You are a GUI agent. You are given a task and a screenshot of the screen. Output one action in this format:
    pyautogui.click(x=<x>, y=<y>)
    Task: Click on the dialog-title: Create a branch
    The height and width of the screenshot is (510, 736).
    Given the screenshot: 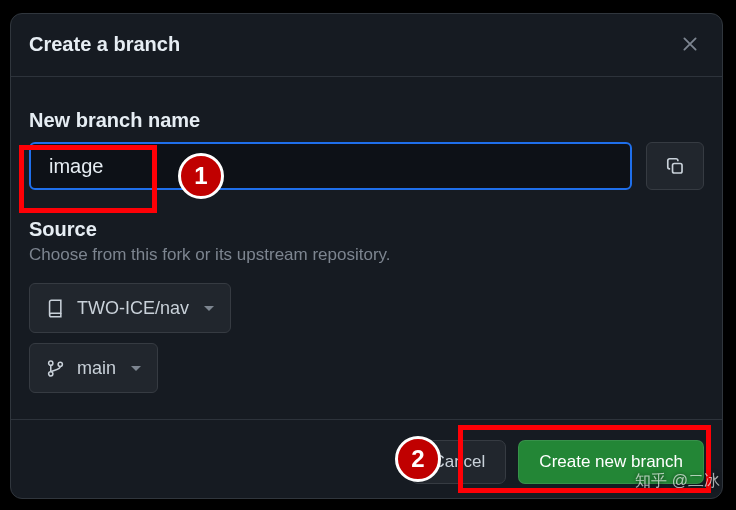 What is the action you would take?
    pyautogui.click(x=104, y=44)
    